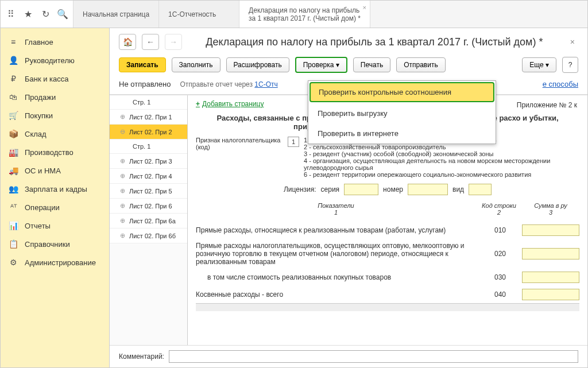 The image size is (588, 368). What do you see at coordinates (372, 65) in the screenshot?
I see `print-button: Печать` at bounding box center [372, 65].